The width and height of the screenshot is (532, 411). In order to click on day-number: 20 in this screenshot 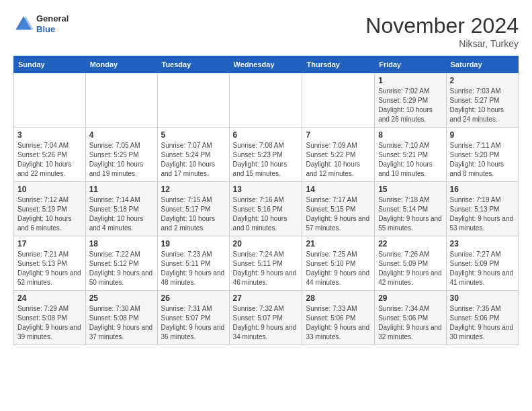, I will do `click(266, 244)`.